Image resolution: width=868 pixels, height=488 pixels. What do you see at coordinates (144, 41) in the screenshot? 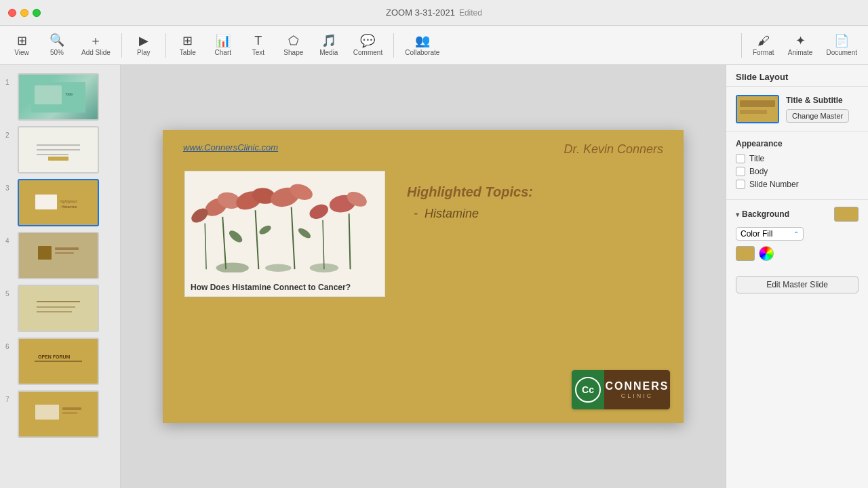
I see `play-icon: ▶` at bounding box center [144, 41].